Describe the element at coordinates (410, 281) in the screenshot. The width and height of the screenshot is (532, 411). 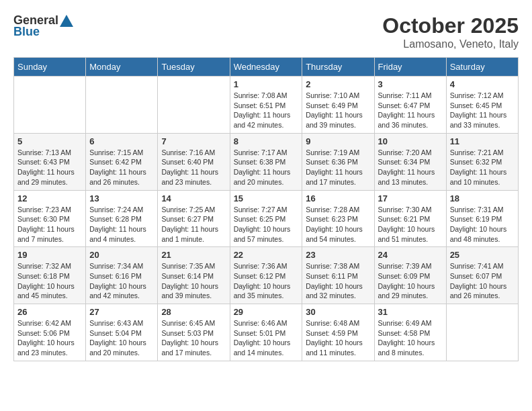
I see `day-info: Sunrise: 7:39 AMSunset: 6:09 PMDaylight:…` at that location.